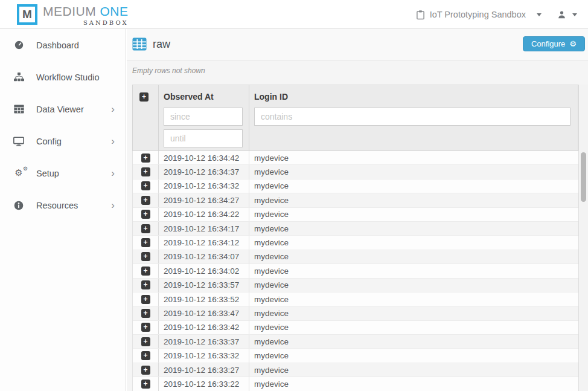 The height and width of the screenshot is (391, 588). What do you see at coordinates (144, 97) in the screenshot?
I see `expand-all-button: +` at bounding box center [144, 97].